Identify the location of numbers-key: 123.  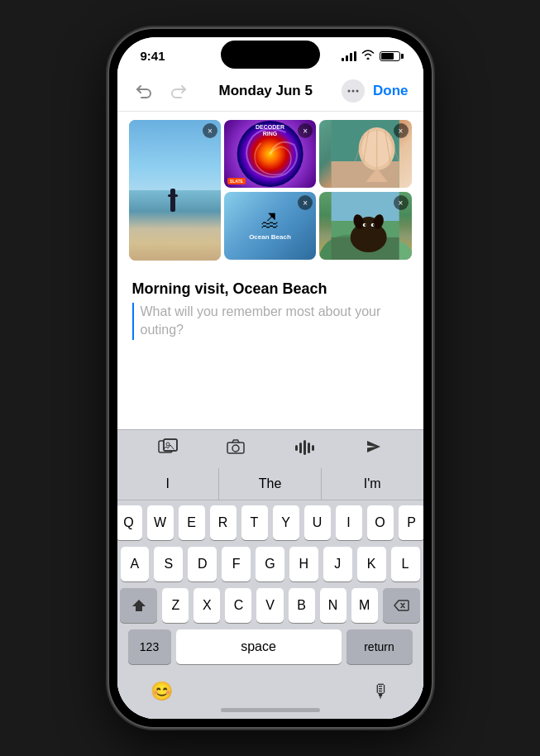
(150, 647).